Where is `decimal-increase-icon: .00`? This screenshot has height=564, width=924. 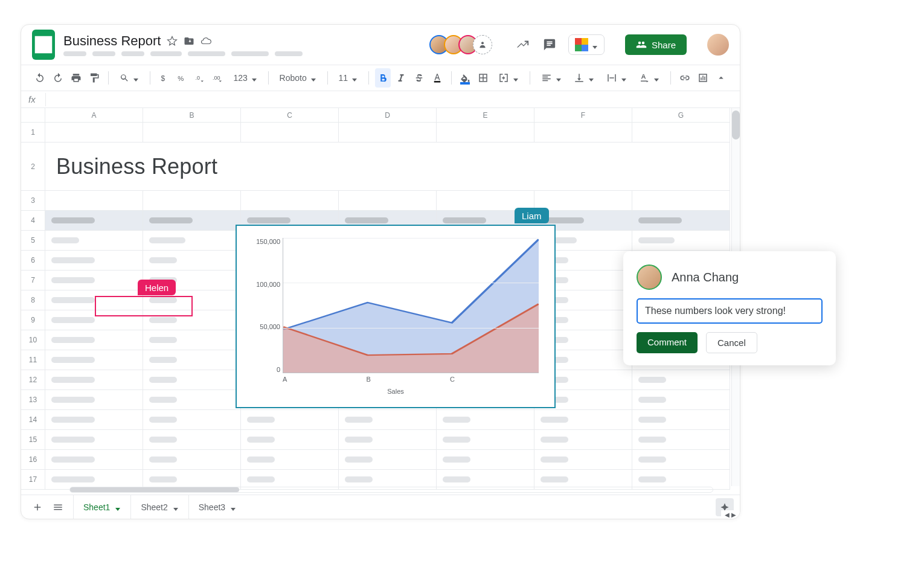 decimal-increase-icon: .00 is located at coordinates (218, 78).